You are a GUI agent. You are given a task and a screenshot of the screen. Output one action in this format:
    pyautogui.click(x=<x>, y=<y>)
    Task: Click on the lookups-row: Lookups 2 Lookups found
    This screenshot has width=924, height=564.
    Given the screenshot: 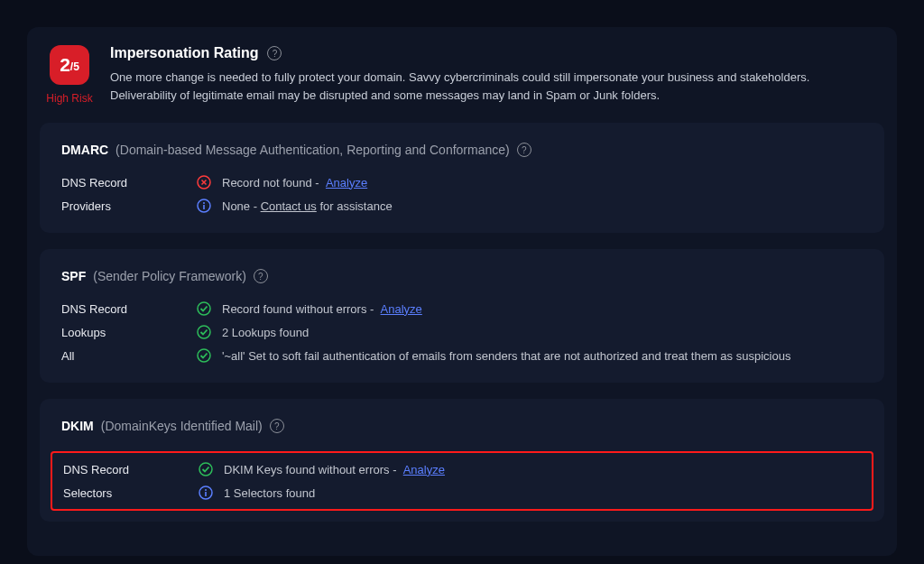 What is the action you would take?
    pyautogui.click(x=462, y=332)
    